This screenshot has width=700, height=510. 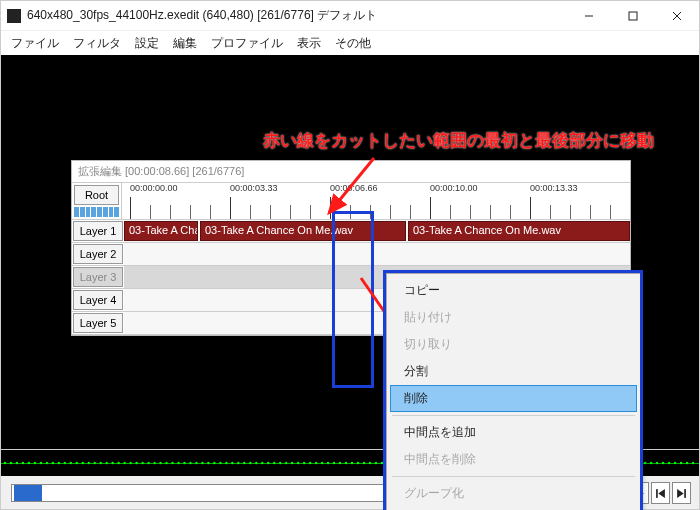 I want to click on menu-file: ファイル, so click(x=35, y=44).